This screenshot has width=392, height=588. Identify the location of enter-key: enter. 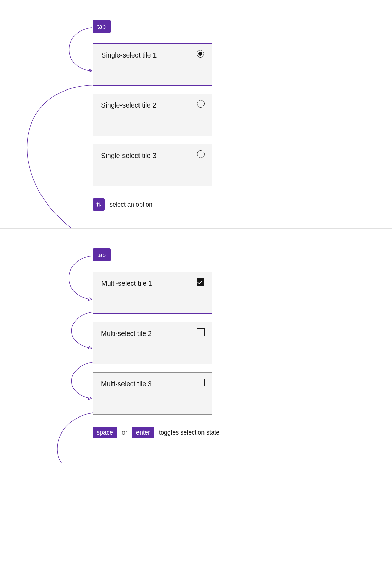
(143, 432).